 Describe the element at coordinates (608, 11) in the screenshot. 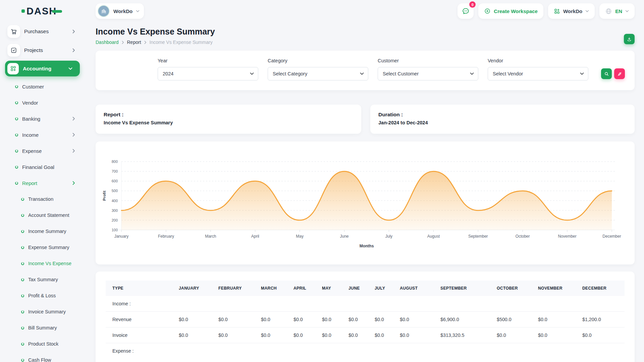

I see `globe-icon` at that location.